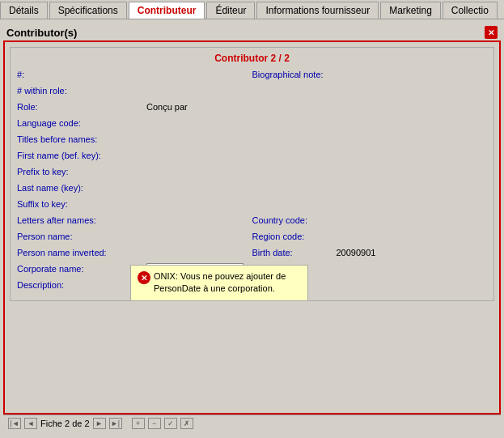 The width and height of the screenshot is (504, 438). I want to click on field-row-empty8, so click(371, 206).